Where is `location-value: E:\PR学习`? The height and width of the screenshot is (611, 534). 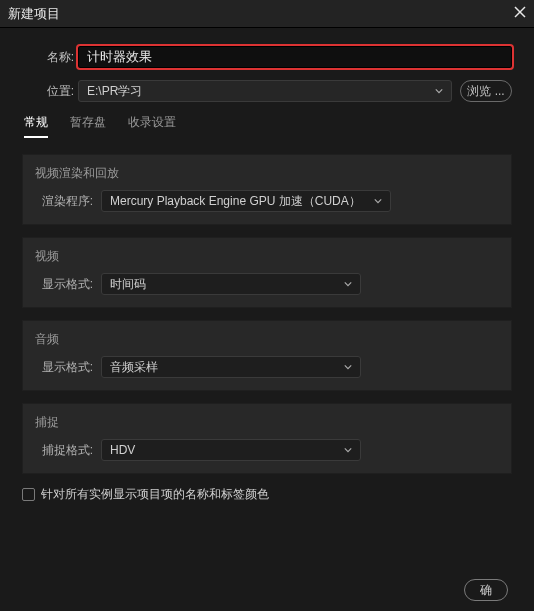 location-value: E:\PR学习 is located at coordinates (114, 92).